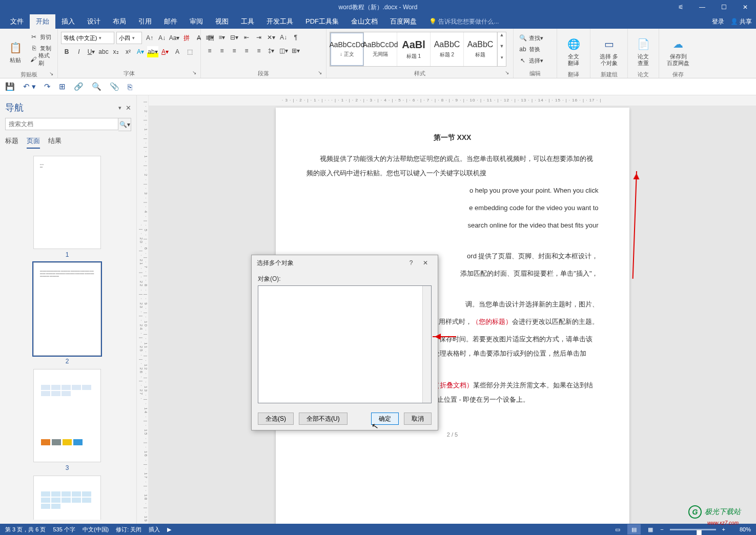 The image size is (756, 535). Describe the element at coordinates (418, 49) in the screenshot. I see `styles-gallery: AaBbCcDd↓ 正文 AaBbCcDd无间隔 AaBl标题 1 AaBbC标…` at that location.